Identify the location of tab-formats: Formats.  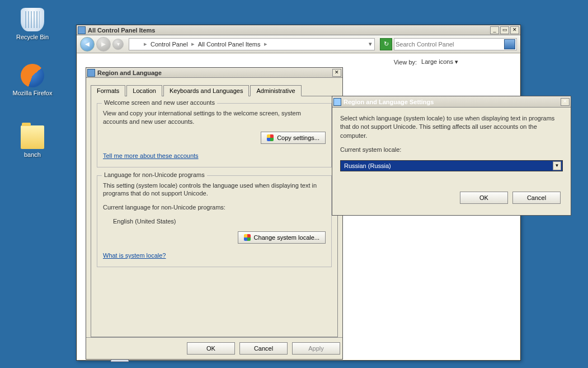
(108, 91).